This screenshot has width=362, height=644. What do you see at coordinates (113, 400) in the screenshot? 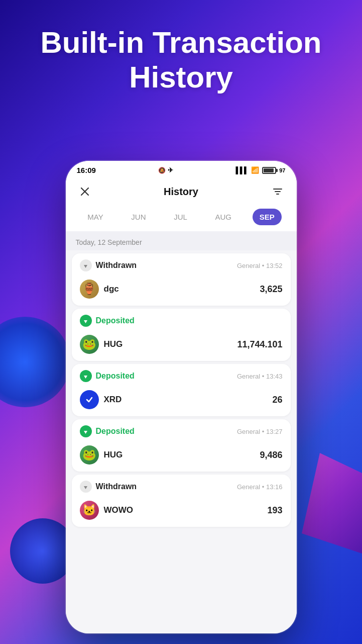
I see `coin-name-2: XRD` at bounding box center [113, 400].